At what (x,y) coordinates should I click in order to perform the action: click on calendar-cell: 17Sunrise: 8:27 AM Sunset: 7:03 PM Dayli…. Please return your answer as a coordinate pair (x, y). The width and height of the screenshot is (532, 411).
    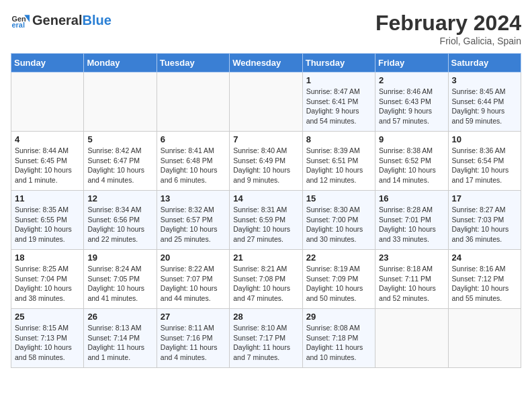
    Looking at the image, I should click on (484, 220).